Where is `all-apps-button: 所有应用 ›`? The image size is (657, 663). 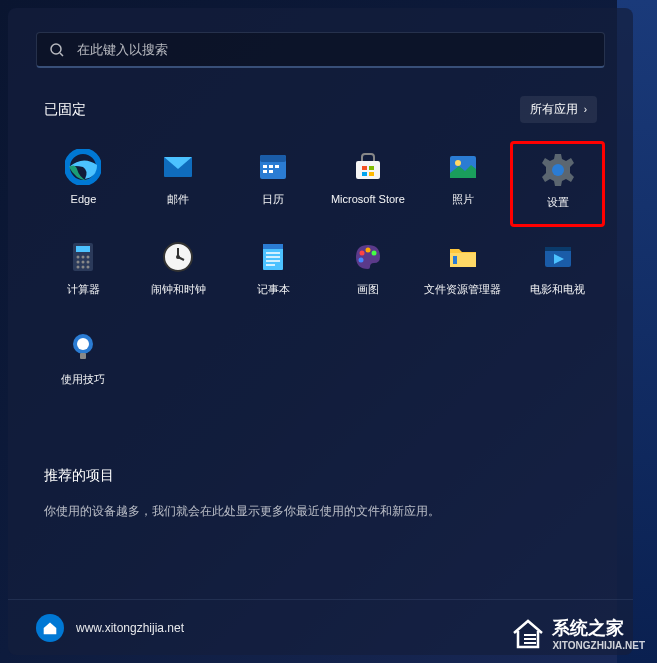
all-apps-button: 所有应用 › is located at coordinates (558, 110).